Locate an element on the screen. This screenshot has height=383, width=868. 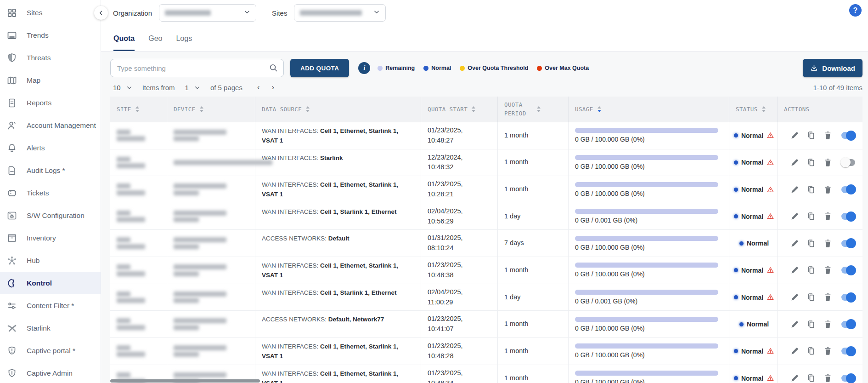
warning-icon is located at coordinates (771, 378).